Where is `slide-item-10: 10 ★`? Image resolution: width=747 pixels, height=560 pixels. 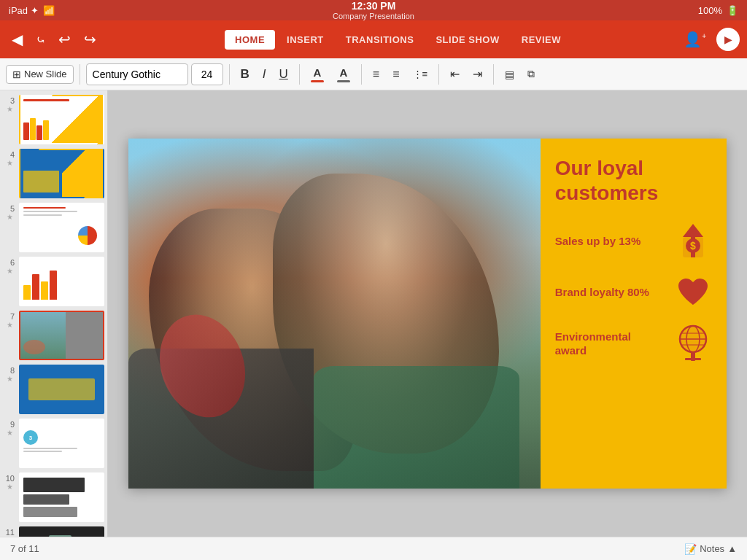
slide-item-10: 10 ★ is located at coordinates (54, 497).